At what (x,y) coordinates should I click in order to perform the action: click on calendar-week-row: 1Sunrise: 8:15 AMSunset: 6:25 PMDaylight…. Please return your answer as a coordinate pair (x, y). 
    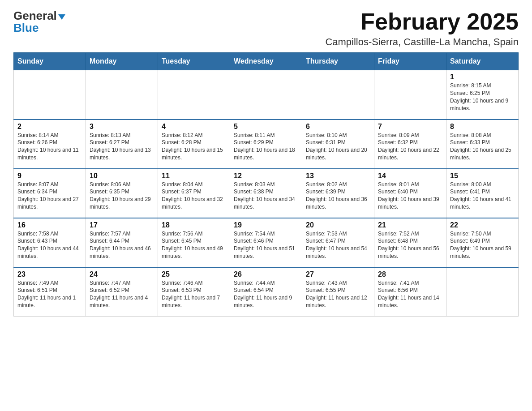
    Looking at the image, I should click on (266, 95).